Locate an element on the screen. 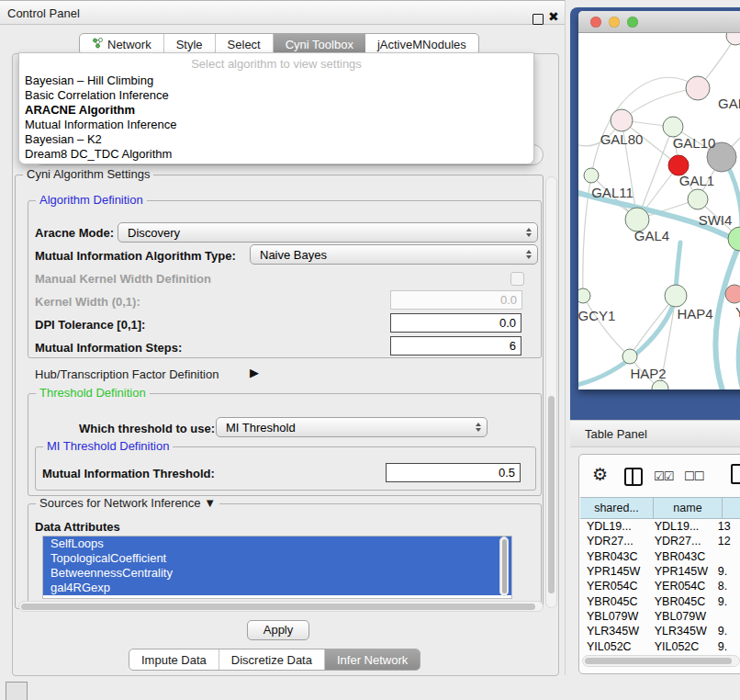  table-row: YDL19...YDL19...13 is located at coordinates (660, 526).